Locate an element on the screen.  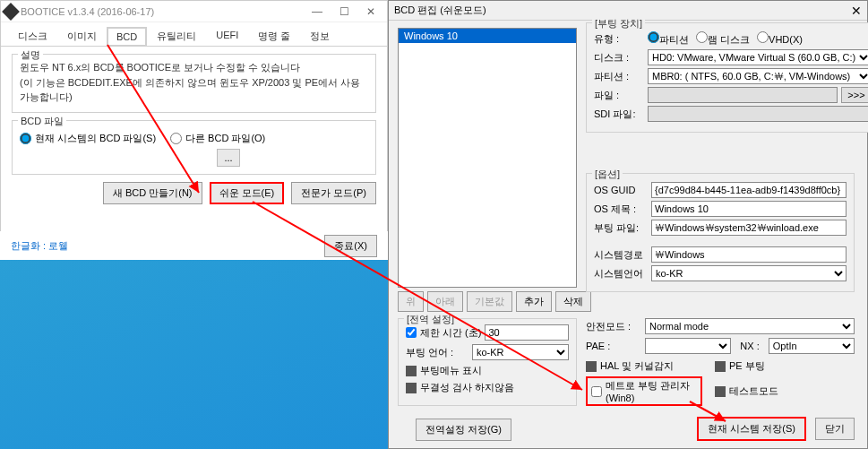
guid-input is located at coordinates (749, 190).